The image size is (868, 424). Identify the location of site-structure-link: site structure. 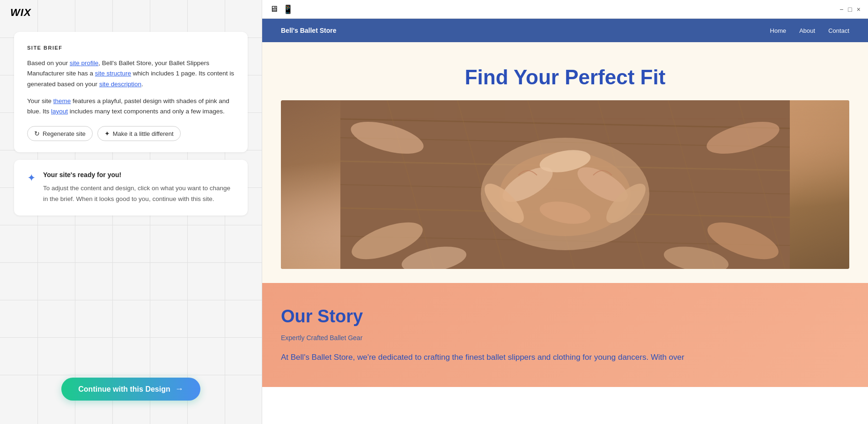
(113, 73).